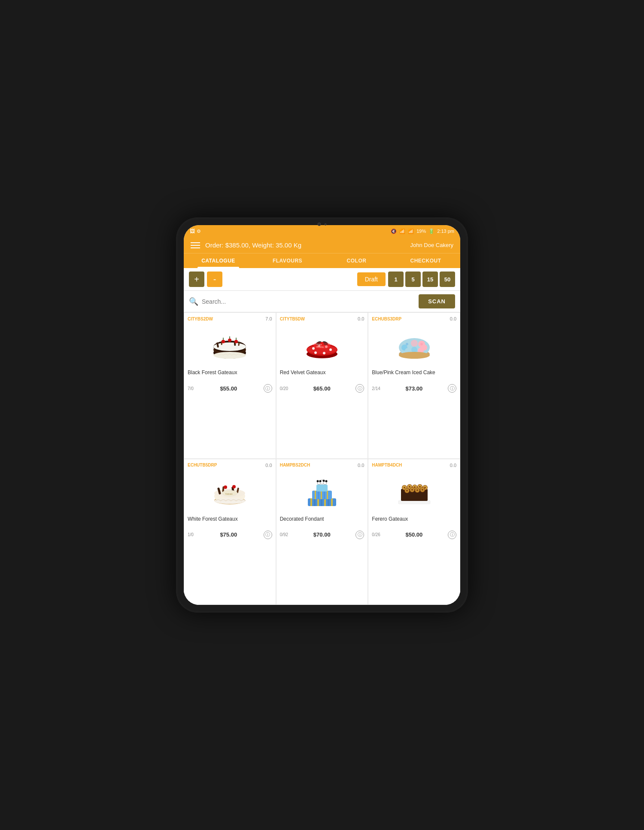  I want to click on product-code-1: CITYBS2DW, so click(200, 319).